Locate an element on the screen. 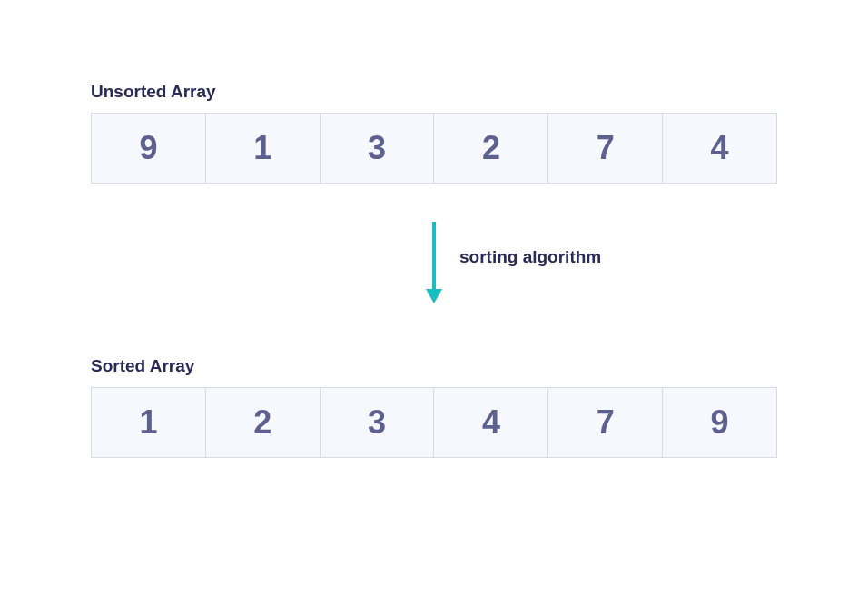  unsorted-array: 9 1 3 2 7 4 is located at coordinates (434, 148).